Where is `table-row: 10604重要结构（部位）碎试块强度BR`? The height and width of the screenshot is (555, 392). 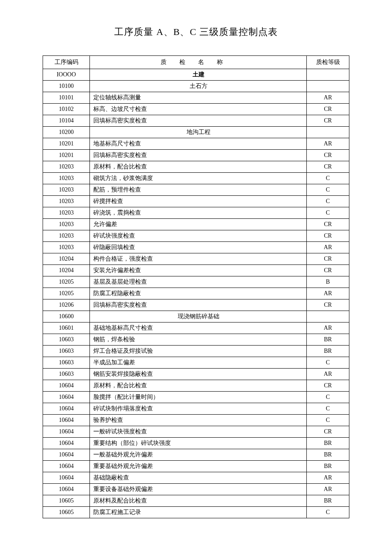 table-row: 10604重要结构（部位）碎试块强度BR is located at coordinates (196, 444).